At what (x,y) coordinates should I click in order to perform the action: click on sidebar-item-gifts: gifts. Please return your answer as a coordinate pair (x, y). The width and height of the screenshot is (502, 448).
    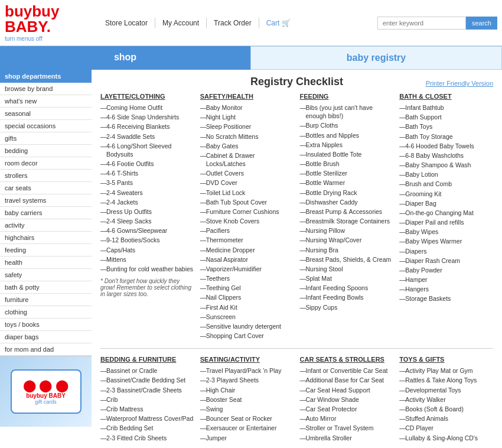
    Looking at the image, I should click on (46, 138).